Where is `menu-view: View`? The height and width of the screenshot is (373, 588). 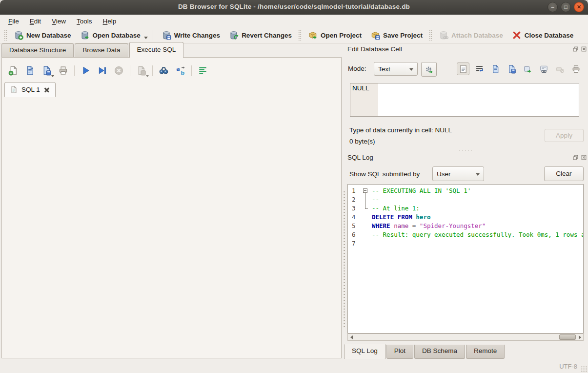
menu-view: View is located at coordinates (59, 21).